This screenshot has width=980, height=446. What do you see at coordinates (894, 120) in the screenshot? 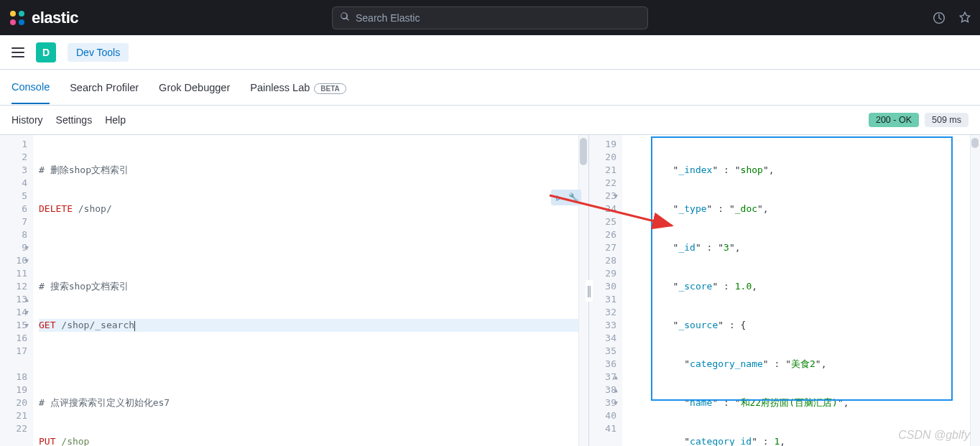
I see `status-badge: 200 - OK` at bounding box center [894, 120].